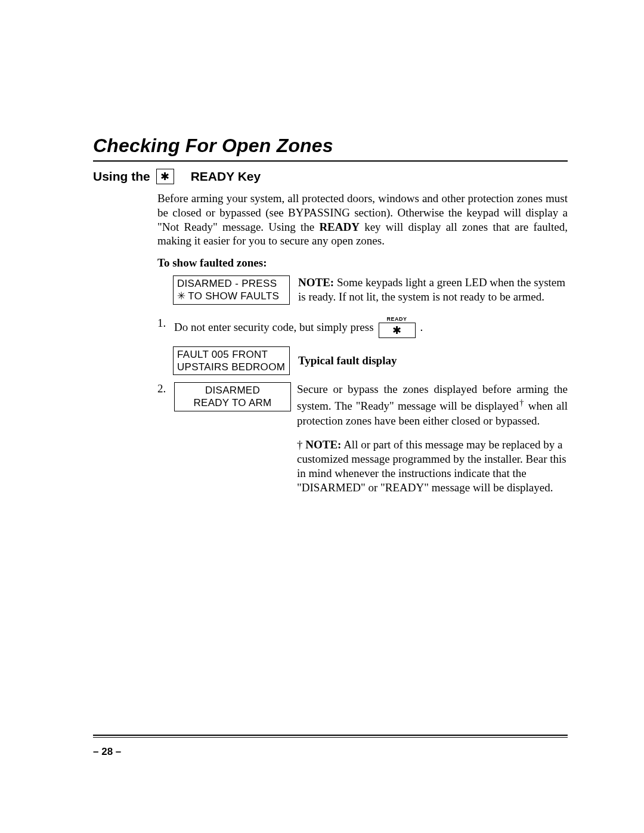  Describe the element at coordinates (330, 736) in the screenshot. I see `footer-rule` at that location.